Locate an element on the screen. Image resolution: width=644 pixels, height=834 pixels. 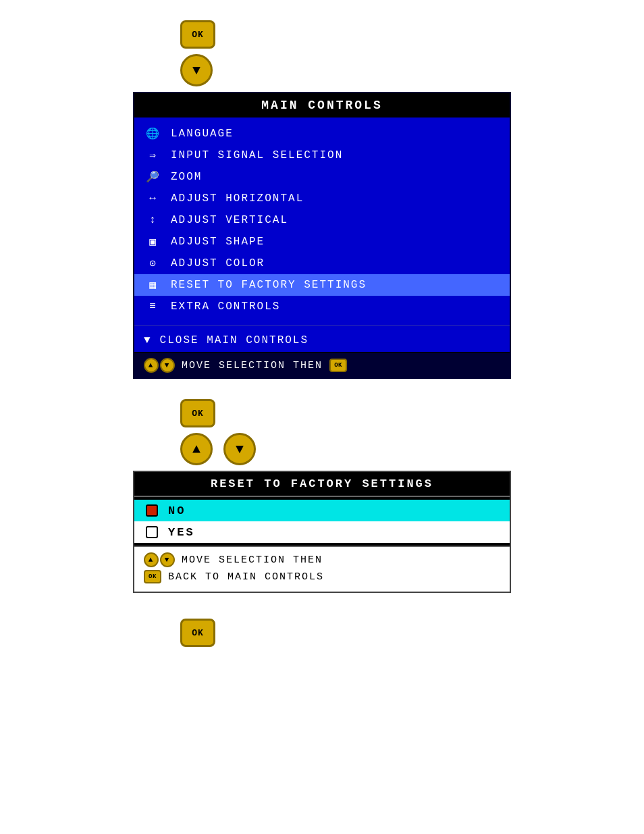
menu-item-color: ⊙ ADJUST COLOR is located at coordinates (322, 263).